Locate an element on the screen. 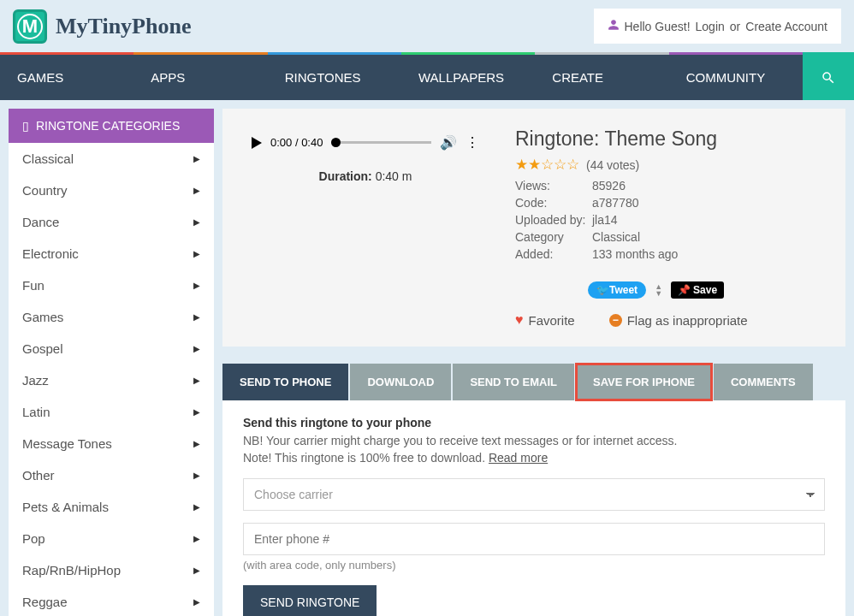 The height and width of the screenshot is (616, 854). read-more-link: Read more is located at coordinates (519, 458).